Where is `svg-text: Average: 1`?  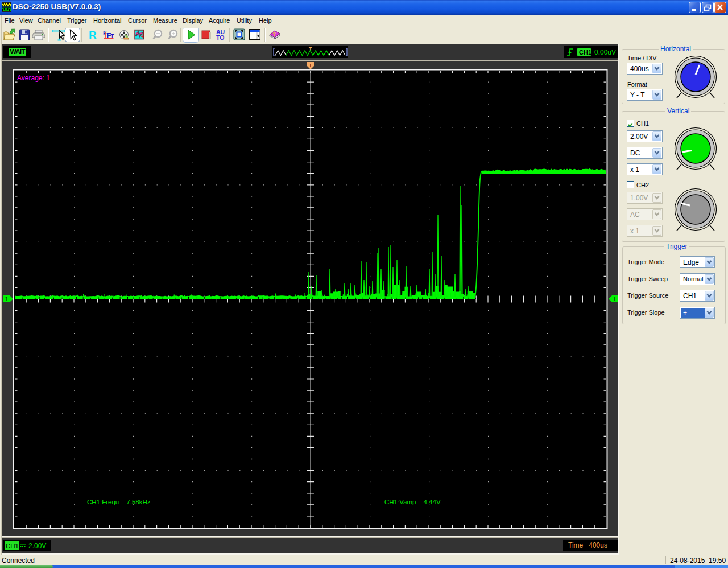 svg-text: Average: 1 is located at coordinates (34, 78).